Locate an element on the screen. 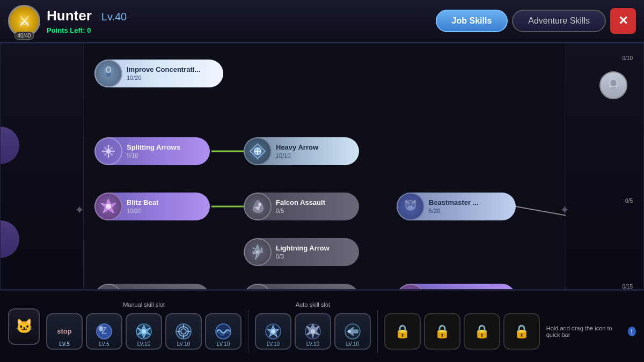 This screenshot has height=362, width=644. right-bot-node-container: 0/15 is located at coordinates (628, 286).